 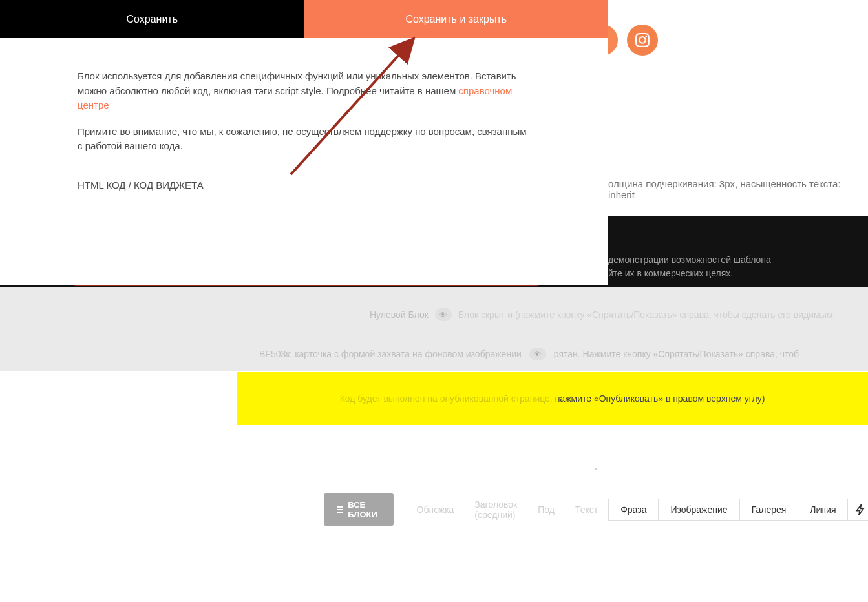 What do you see at coordinates (596, 510) in the screenshot?
I see `block-toolbar: ВСЕ БЛОКИ Обложка Заголовок (средний) По…` at bounding box center [596, 510].